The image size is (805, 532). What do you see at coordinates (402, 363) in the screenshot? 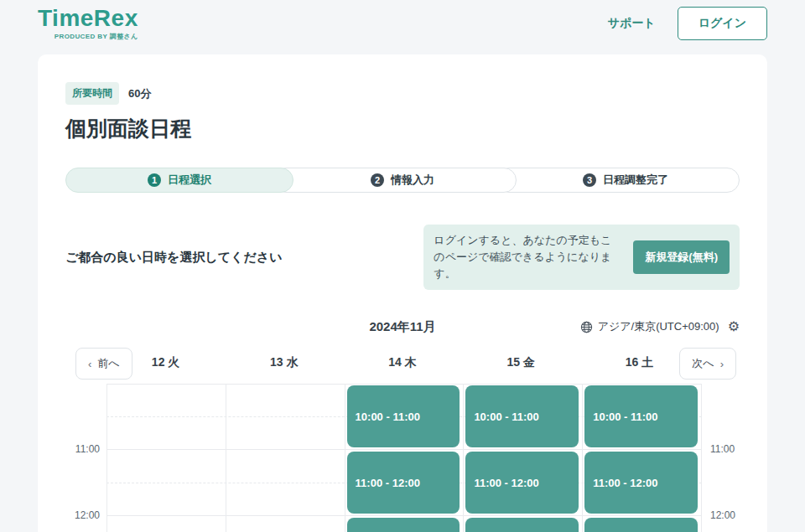
I see `calendar-nav-row: 12 火 13 水 14 木 15 金 16 土 ‹ 前へ 次へ ›` at bounding box center [402, 363].